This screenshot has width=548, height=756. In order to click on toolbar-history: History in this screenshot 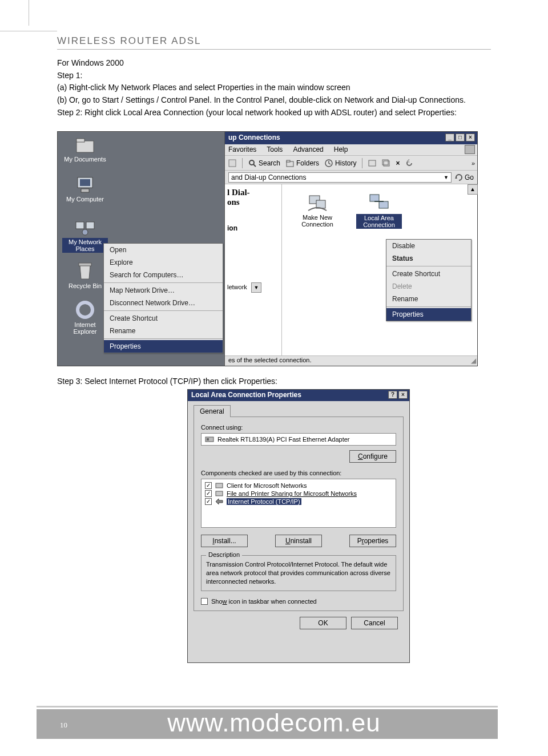, I will do `click(340, 163)`.